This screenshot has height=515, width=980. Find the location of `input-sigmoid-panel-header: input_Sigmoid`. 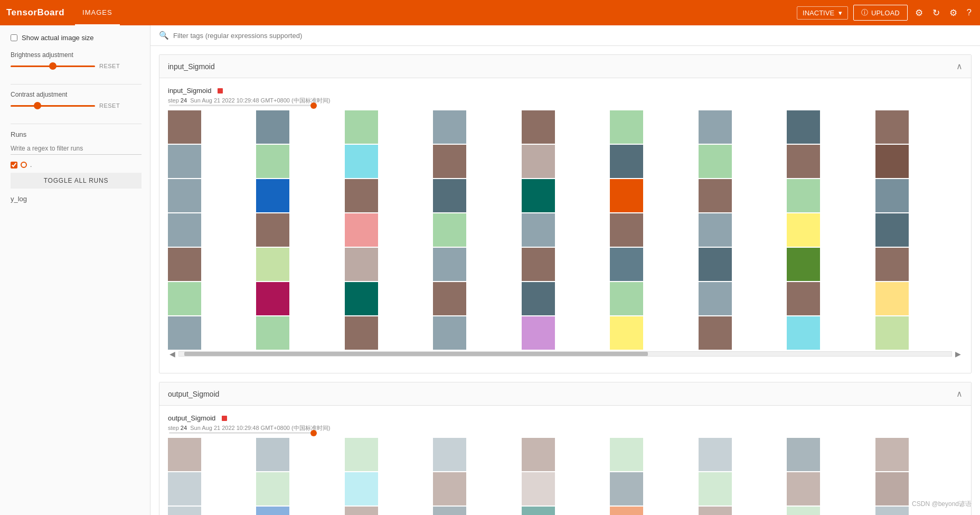

input-sigmoid-panel-header: input_Sigmoid is located at coordinates (565, 91).